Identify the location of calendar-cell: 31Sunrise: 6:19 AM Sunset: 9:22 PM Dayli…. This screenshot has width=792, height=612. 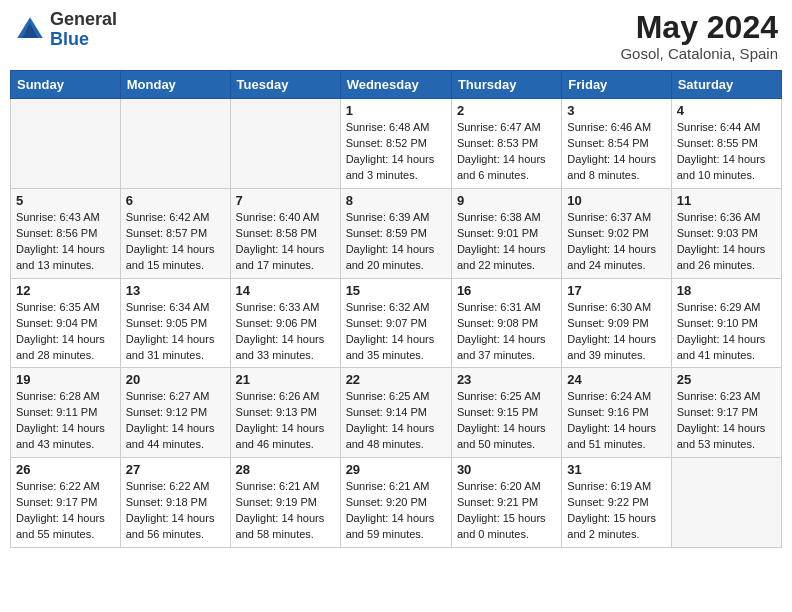
(616, 503).